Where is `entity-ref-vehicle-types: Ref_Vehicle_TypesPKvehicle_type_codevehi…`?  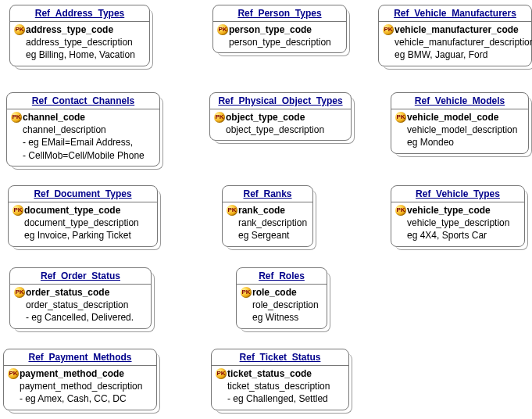
entity-ref-vehicle-types: Ref_Vehicle_TypesPKvehicle_type_codevehi… is located at coordinates (458, 216).